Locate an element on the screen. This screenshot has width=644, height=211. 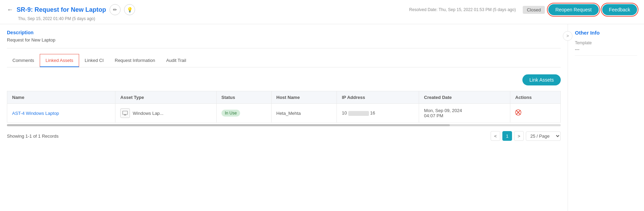
tab-request-information: Request Information is located at coordinates (135, 61).